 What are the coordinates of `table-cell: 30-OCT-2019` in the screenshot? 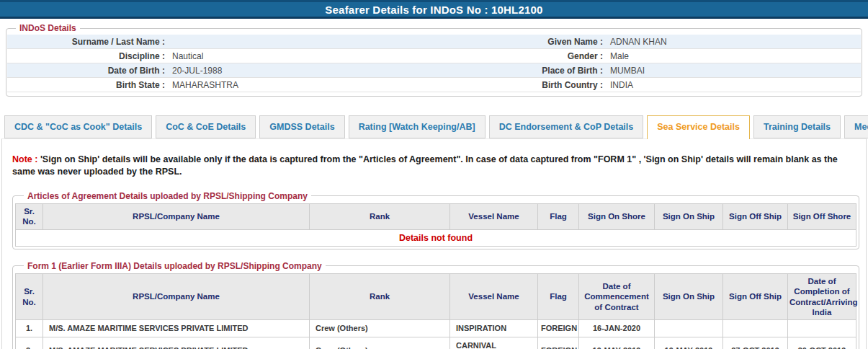 It's located at (823, 343).